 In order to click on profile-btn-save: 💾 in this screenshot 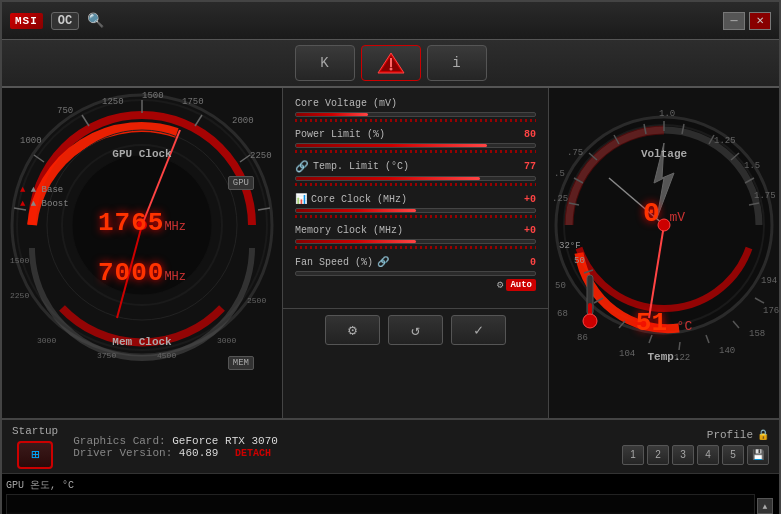, I will do `click(758, 455)`.